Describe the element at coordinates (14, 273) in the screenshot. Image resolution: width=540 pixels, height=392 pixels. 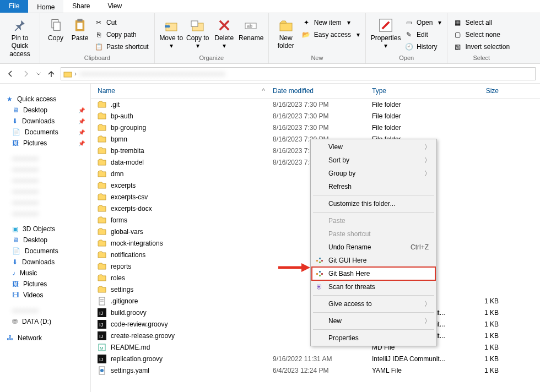
I see `music-icon: ♪` at that location.